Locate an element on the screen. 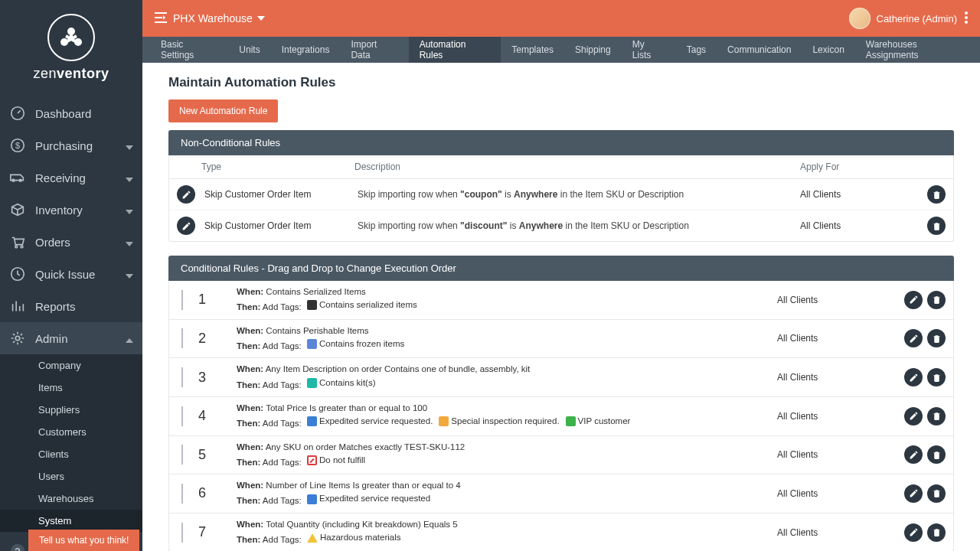 Image resolution: width=980 pixels, height=551 pixels. nc-type: Skip Customer Order Item is located at coordinates (281, 194).